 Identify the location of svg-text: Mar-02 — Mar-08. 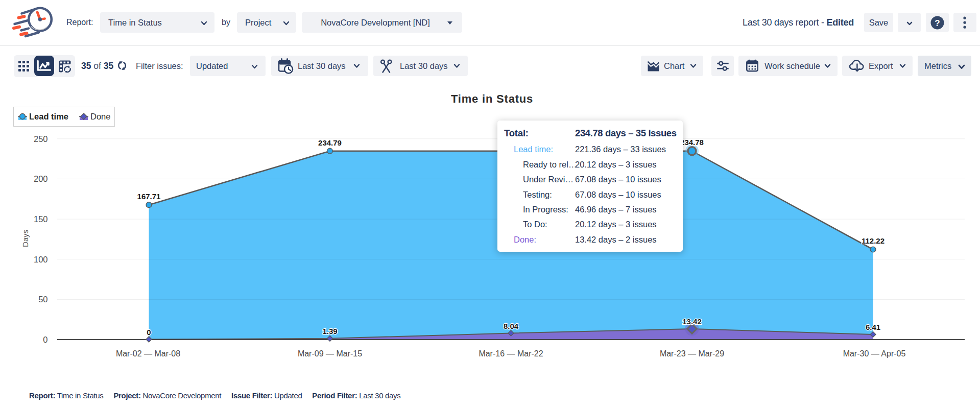
(148, 353).